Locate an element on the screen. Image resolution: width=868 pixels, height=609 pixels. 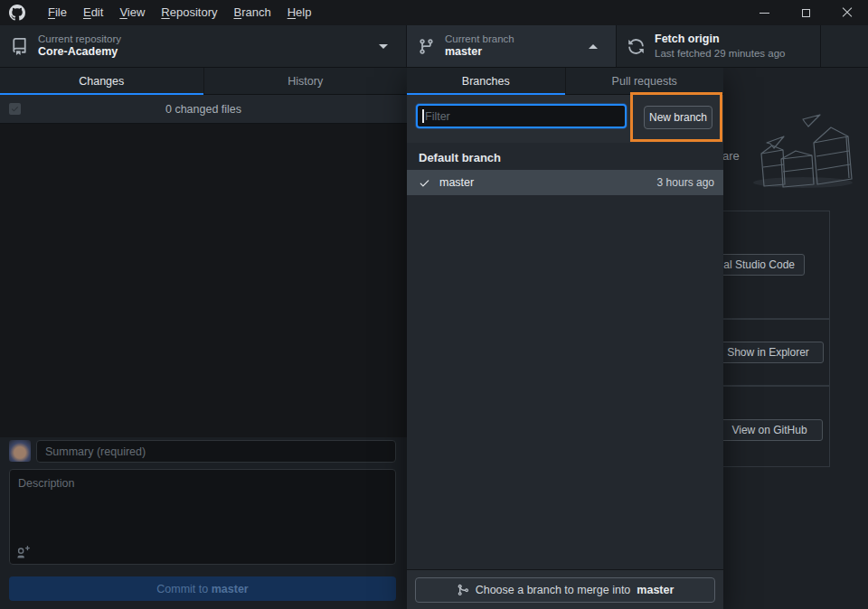
show-in-explorer-button: Show in Explorer is located at coordinates (769, 352).